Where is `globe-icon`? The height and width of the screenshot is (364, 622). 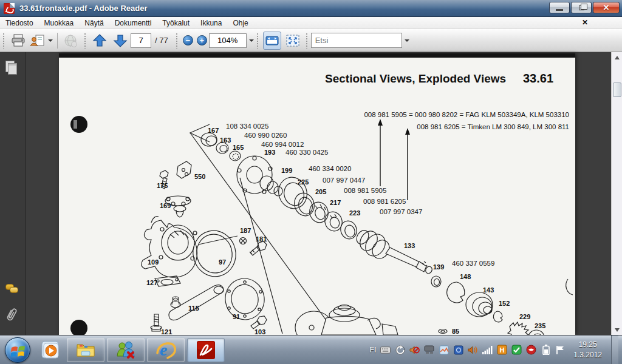 globe-icon is located at coordinates (71, 41).